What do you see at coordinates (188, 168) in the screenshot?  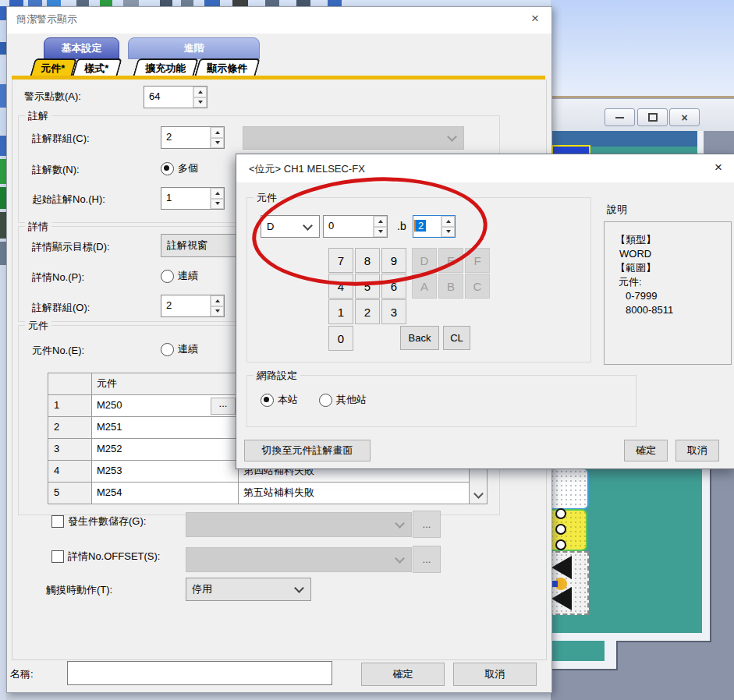 I see `comment-count-option-label: 多個` at bounding box center [188, 168].